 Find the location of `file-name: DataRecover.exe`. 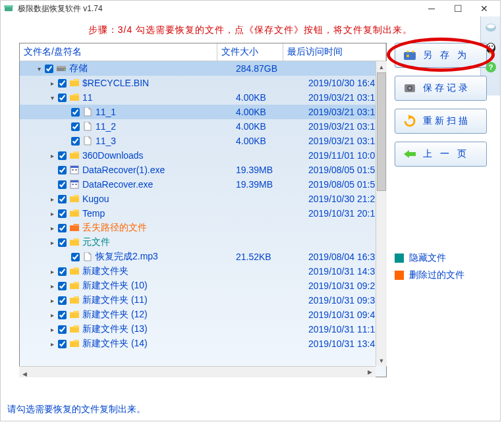

file-name: DataRecover.exe is located at coordinates (117, 184).